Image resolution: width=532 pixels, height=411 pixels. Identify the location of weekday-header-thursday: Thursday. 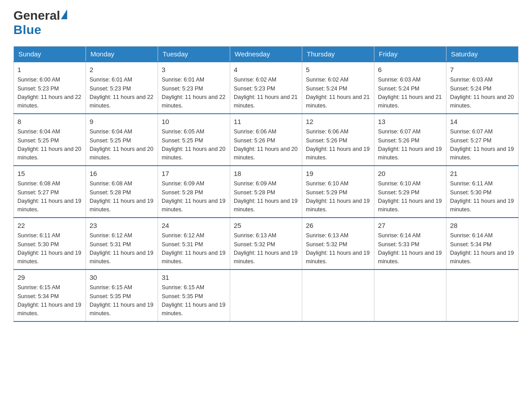
(339, 54).